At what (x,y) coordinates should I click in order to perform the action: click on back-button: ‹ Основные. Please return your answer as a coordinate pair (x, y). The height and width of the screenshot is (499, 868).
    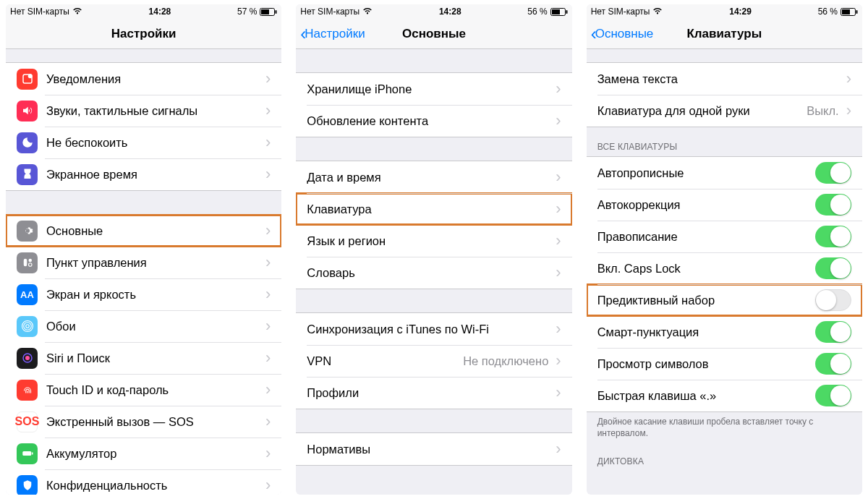
    Looking at the image, I should click on (622, 34).